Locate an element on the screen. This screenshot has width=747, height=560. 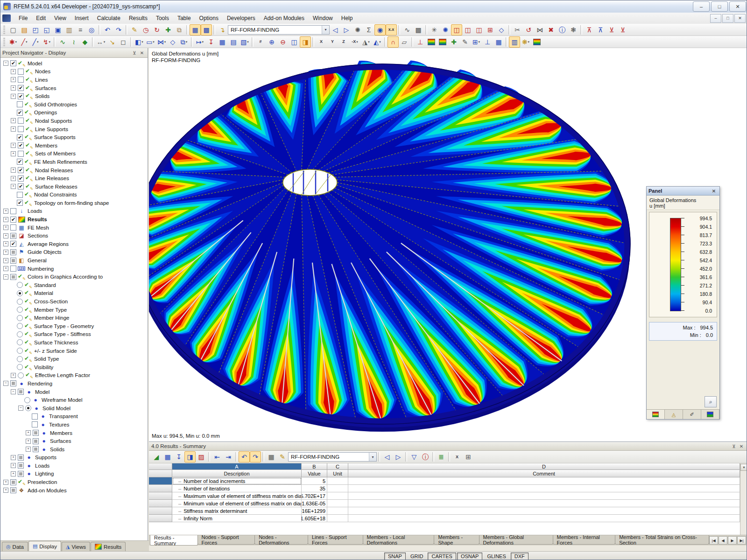
table-tab-members-internal-forces: Members - Internal Forces is located at coordinates (585, 540).